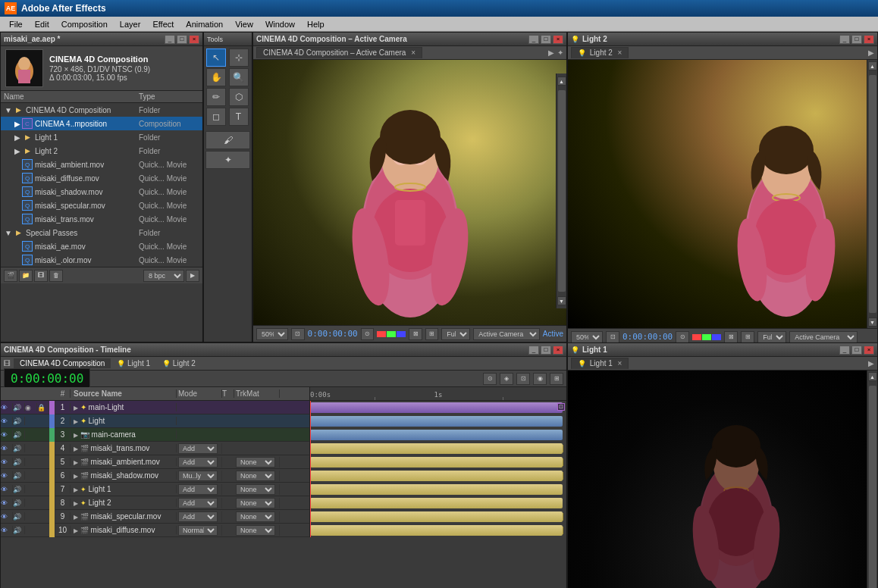  What do you see at coordinates (85, 24) in the screenshot?
I see `menu-composition: Composition` at bounding box center [85, 24].